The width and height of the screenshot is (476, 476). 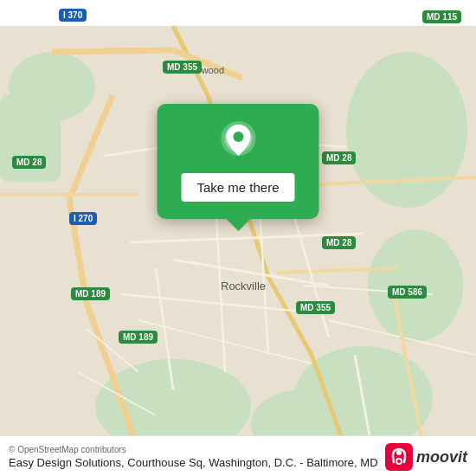 I want to click on road-badge-md189-bottom: MD 189, so click(x=138, y=338).